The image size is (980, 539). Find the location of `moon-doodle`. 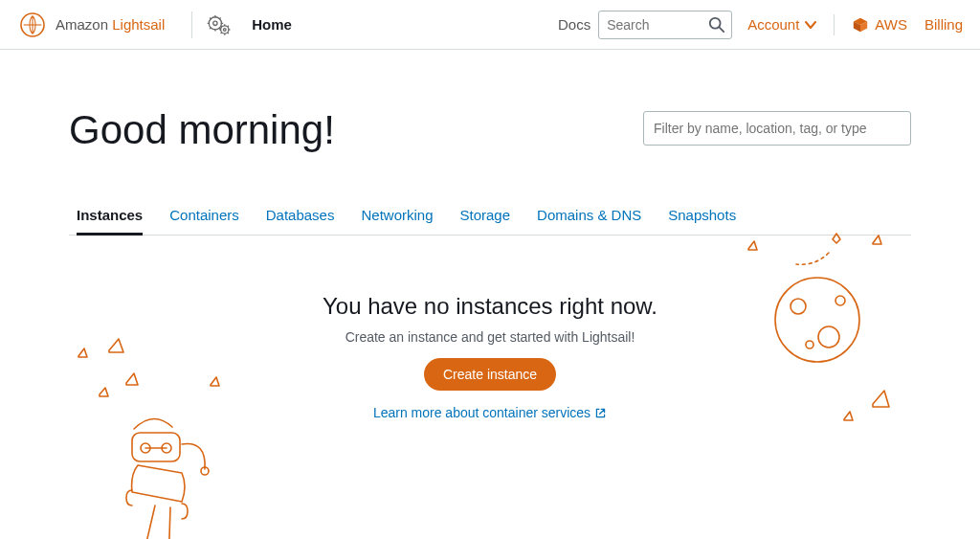

moon-doodle is located at coordinates (825, 337).